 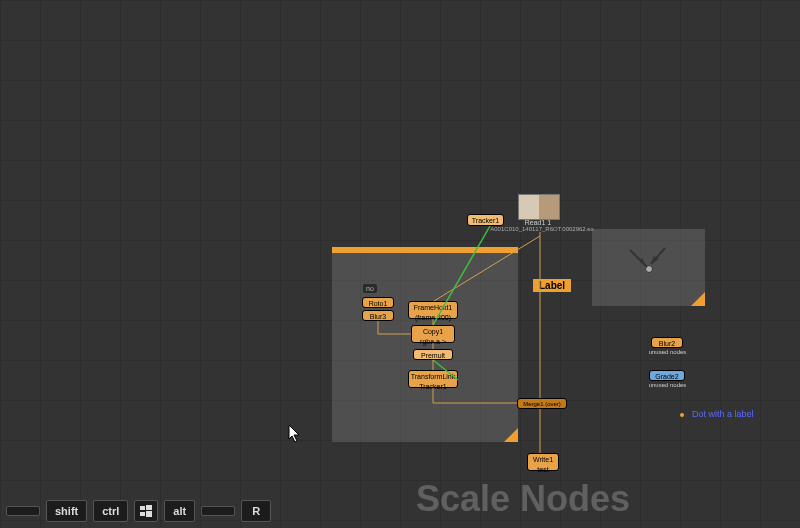 I want to click on node-premult: Premult, so click(x=433, y=354).